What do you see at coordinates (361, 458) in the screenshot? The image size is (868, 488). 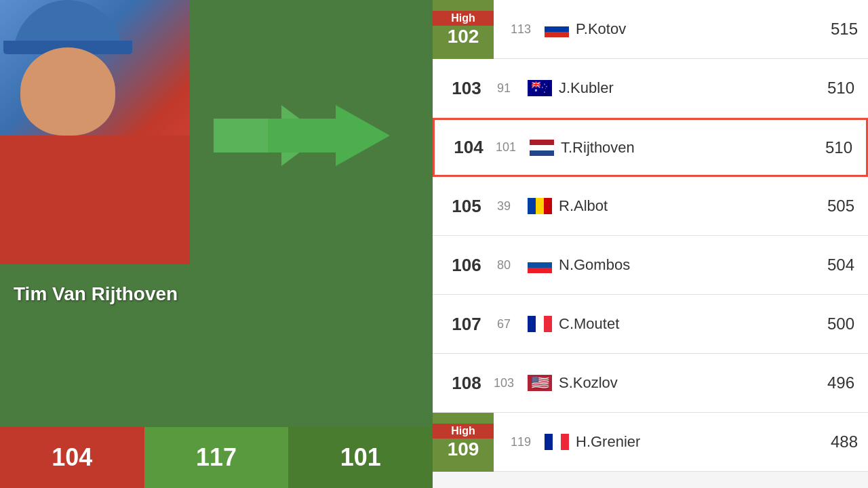 I see `stat-value-prev: 101` at bounding box center [361, 458].